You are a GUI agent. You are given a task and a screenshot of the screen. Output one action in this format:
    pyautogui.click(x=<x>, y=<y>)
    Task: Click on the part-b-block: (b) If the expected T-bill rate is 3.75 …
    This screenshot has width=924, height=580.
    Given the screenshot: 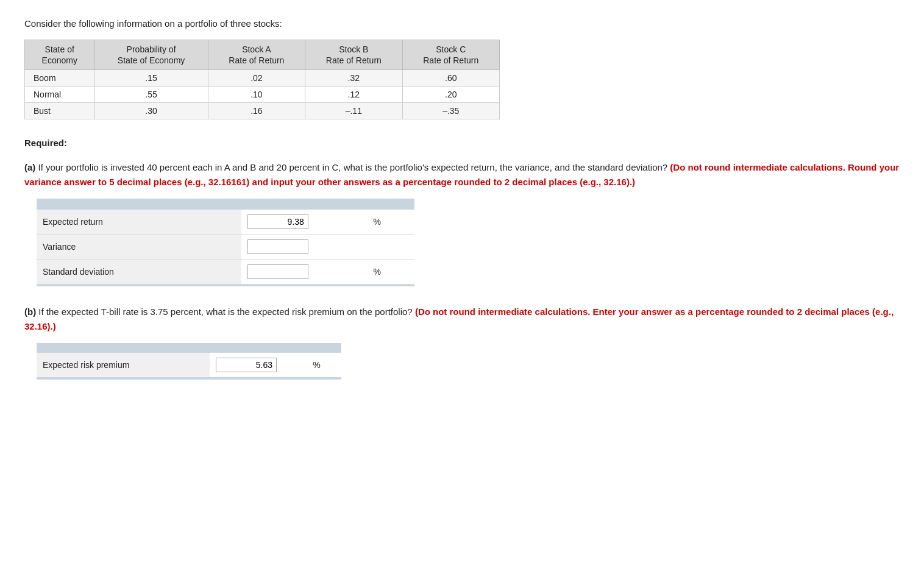 What is the action you would take?
    pyautogui.click(x=462, y=342)
    